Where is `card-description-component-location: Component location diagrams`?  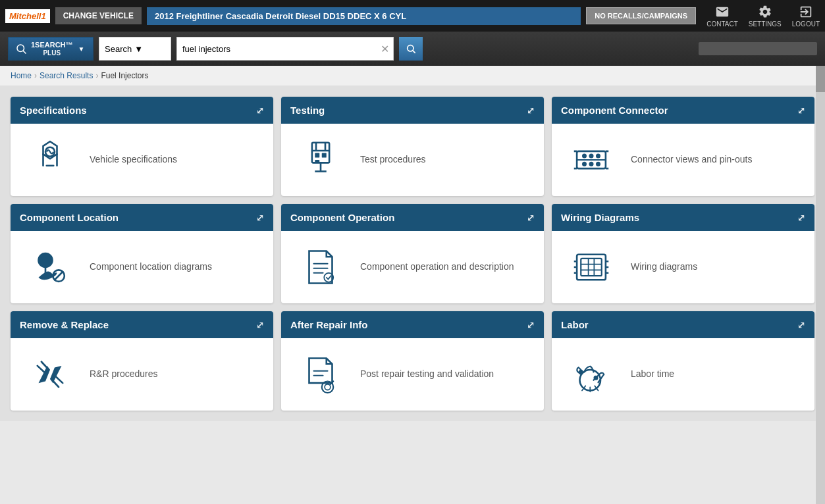
card-description-component-location: Component location diagrams is located at coordinates (151, 267).